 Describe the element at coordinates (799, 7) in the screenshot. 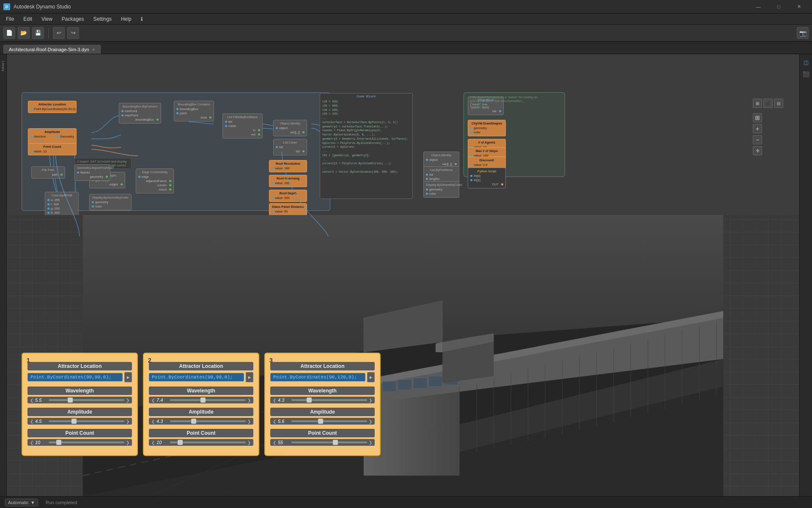

I see `close-button: ✕` at that location.